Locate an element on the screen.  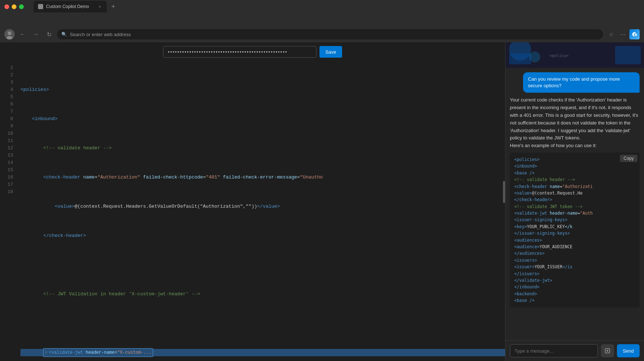
line-number: 4 is located at coordinates (9, 90).